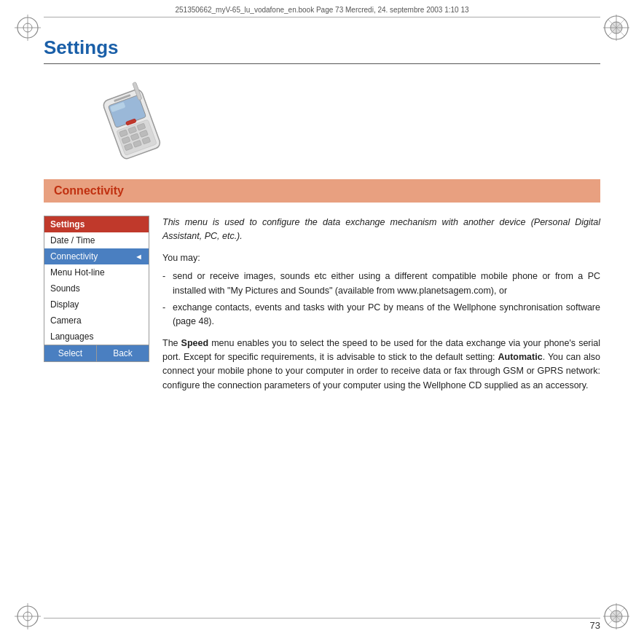 Image resolution: width=644 pixels, height=644 pixels. What do you see at coordinates (322, 191) in the screenshot?
I see `connectivity-banner: Connectivity` at bounding box center [322, 191].